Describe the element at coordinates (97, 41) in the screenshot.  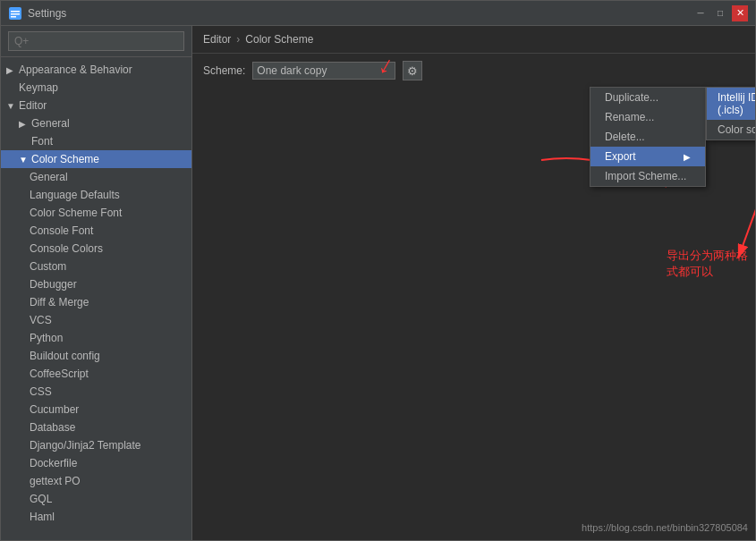
I see `search-box` at that location.